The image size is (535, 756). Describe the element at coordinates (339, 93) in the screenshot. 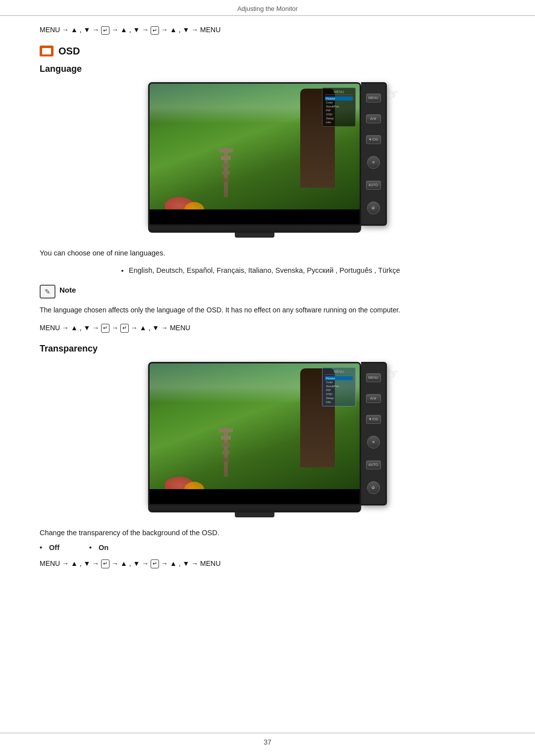

I see `osd-overlay-title: MENU` at that location.